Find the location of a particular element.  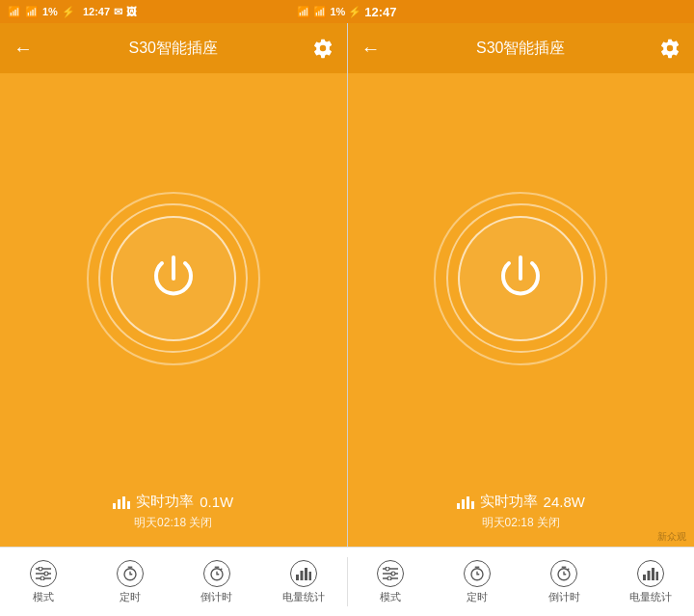

left-power-value: 0.1W is located at coordinates (216, 501).